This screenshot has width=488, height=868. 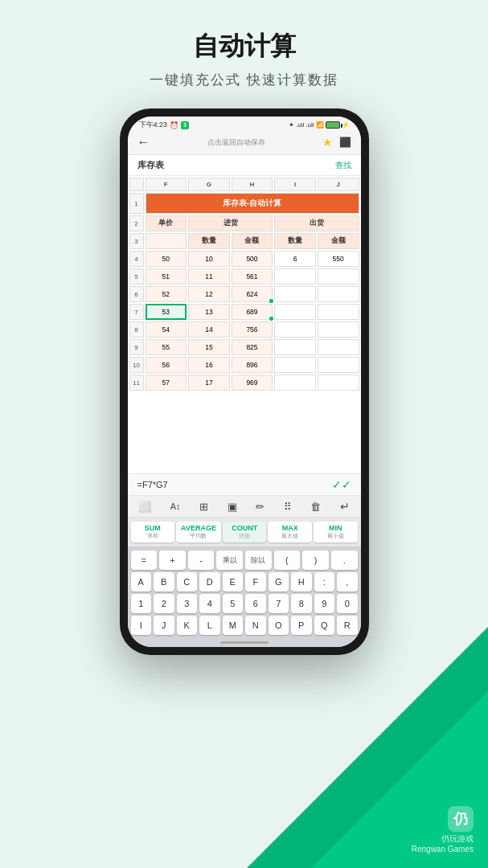 What do you see at coordinates (260, 506) in the screenshot?
I see `kb-tool-draw: ✏` at bounding box center [260, 506].